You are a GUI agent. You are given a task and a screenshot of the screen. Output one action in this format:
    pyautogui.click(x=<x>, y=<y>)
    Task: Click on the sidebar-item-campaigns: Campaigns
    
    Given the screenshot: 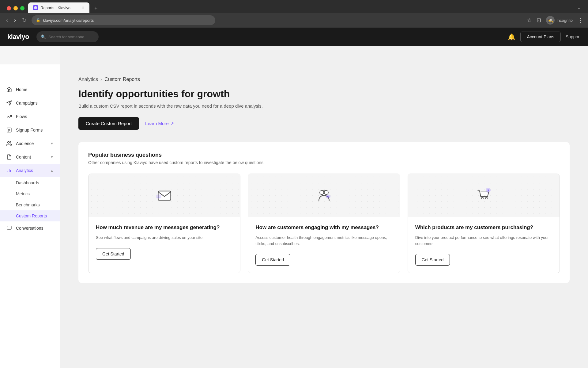 What is the action you would take?
    pyautogui.click(x=30, y=103)
    